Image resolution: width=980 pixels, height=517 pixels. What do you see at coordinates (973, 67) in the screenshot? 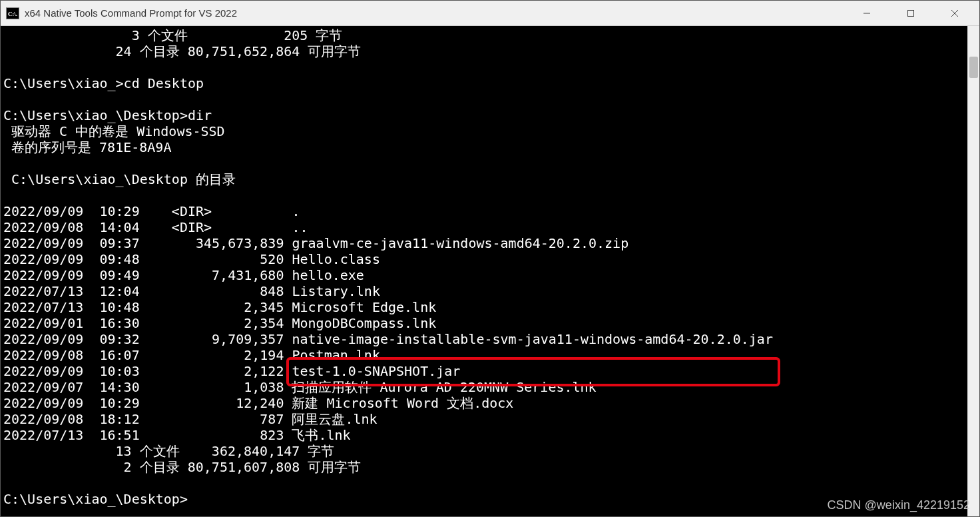
I see `scroll-thumb` at bounding box center [973, 67].